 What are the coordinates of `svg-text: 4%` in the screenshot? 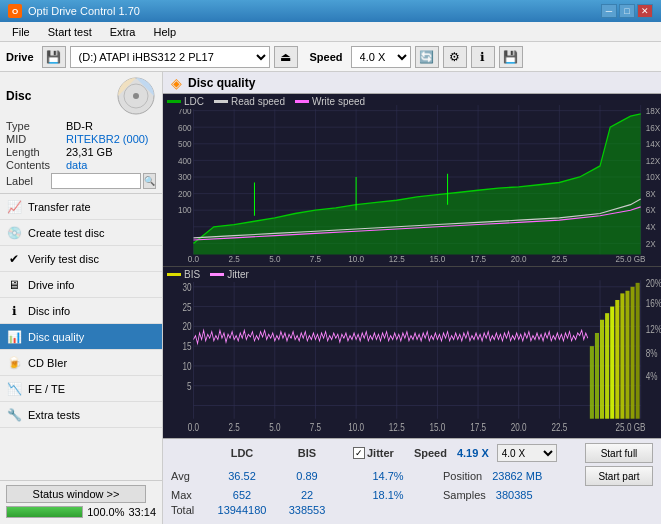 It's located at (652, 376).